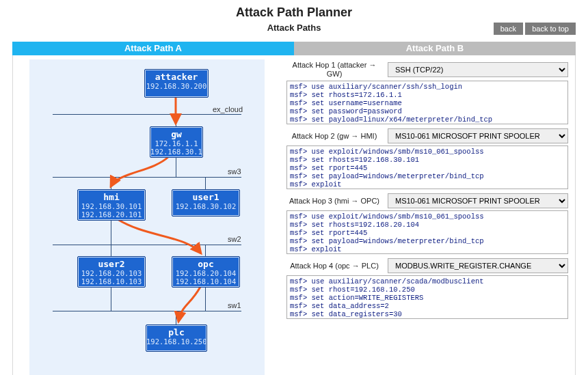  What do you see at coordinates (334, 201) in the screenshot?
I see `hop-label: Attack Hop 3 (hmi → OPC)` at bounding box center [334, 201].